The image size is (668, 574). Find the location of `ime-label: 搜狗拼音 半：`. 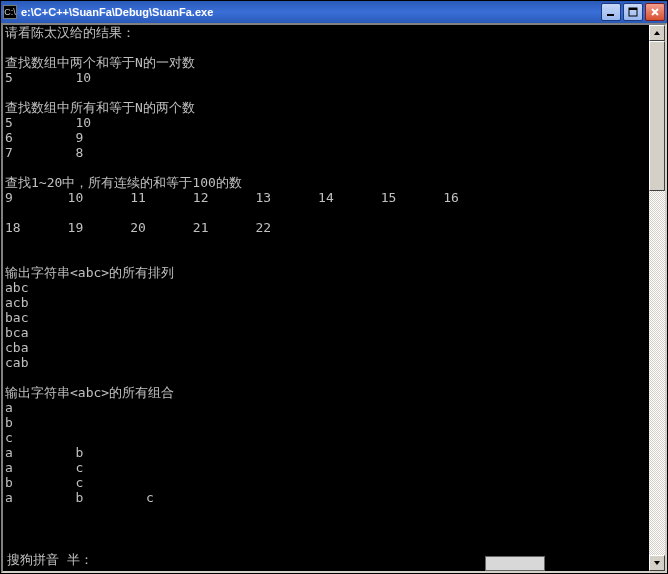

ime-label: 搜狗拼音 半： is located at coordinates (50, 560).